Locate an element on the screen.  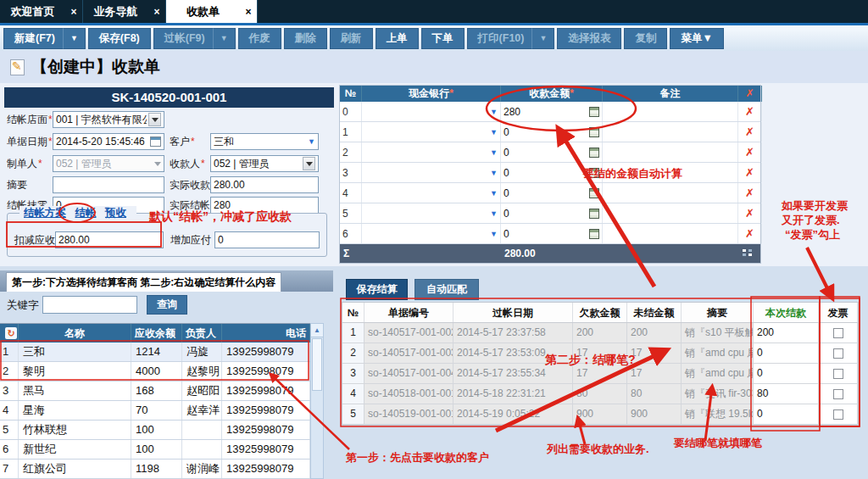
customer-dropdown: 三和 ▼ is located at coordinates (264, 142).